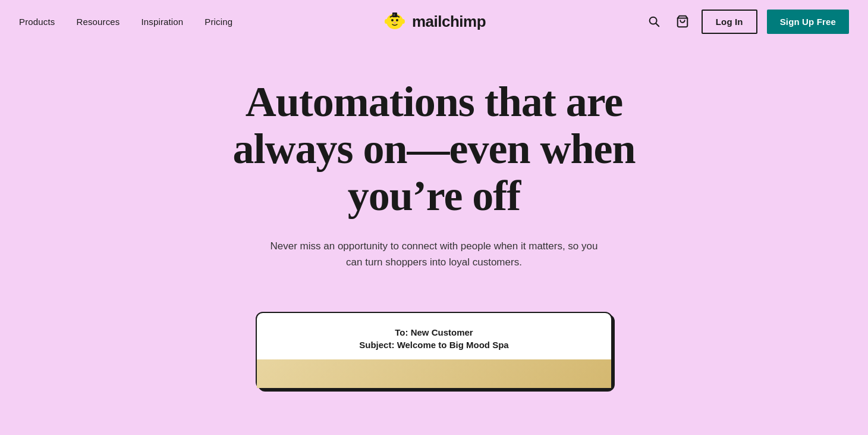 The height and width of the screenshot is (435, 868). Describe the element at coordinates (453, 345) in the screenshot. I see `email-subject-value: Welcome to Big Mood Spa` at that location.